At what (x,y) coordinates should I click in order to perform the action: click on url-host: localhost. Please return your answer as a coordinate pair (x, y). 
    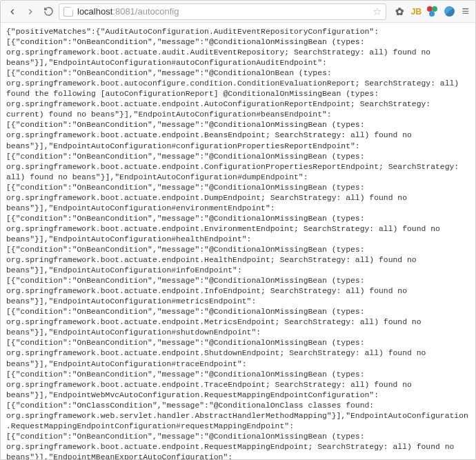
    Looking at the image, I should click on (95, 11).